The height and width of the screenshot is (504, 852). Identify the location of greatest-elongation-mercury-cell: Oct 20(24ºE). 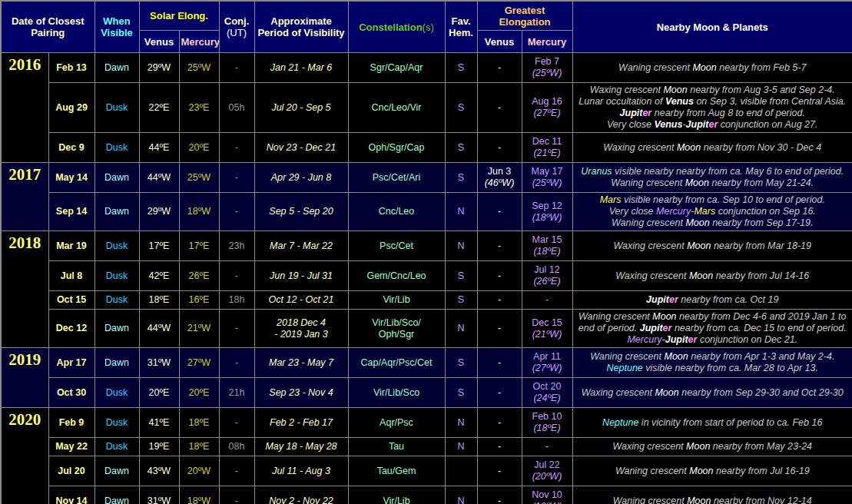
(547, 393).